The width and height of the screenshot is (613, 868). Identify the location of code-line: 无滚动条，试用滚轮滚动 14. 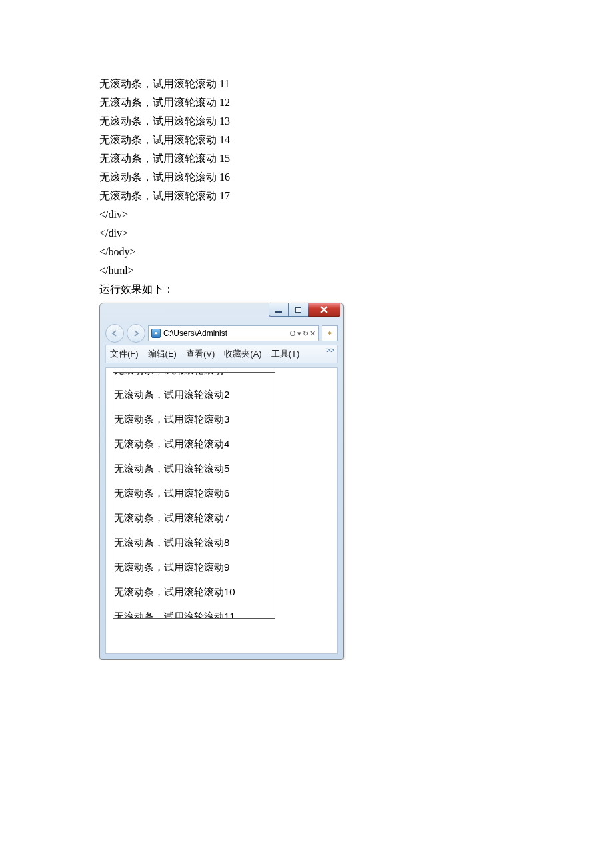
(356, 140).